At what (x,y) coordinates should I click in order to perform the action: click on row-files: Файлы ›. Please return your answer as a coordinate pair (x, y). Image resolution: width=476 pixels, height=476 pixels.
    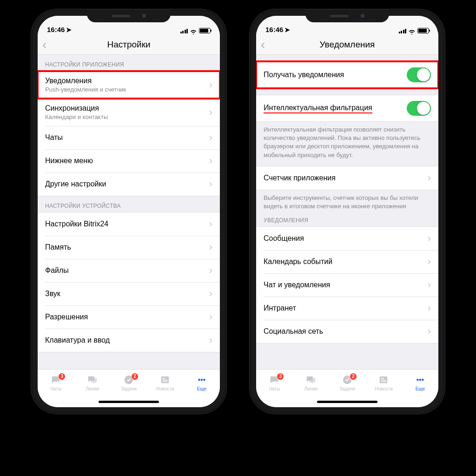
    Looking at the image, I should click on (129, 271).